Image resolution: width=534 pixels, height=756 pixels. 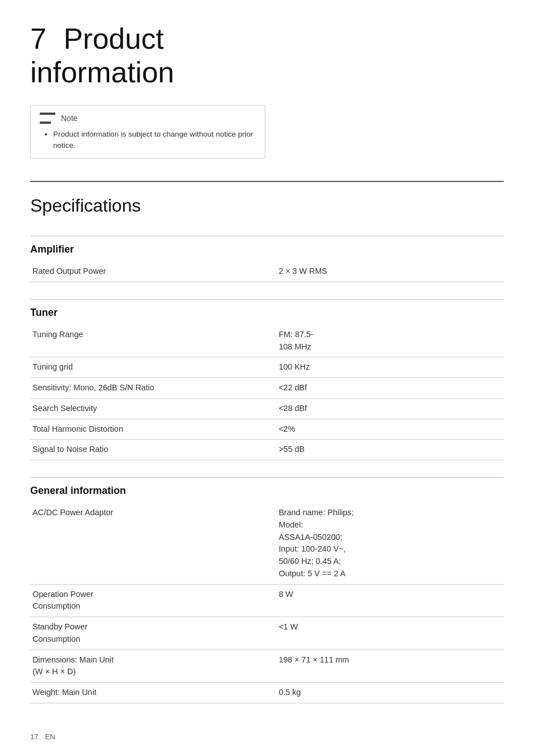 What do you see at coordinates (153, 666) in the screenshot?
I see `spec-label: Dimensions: Main Unit(W × H × D)` at bounding box center [153, 666].